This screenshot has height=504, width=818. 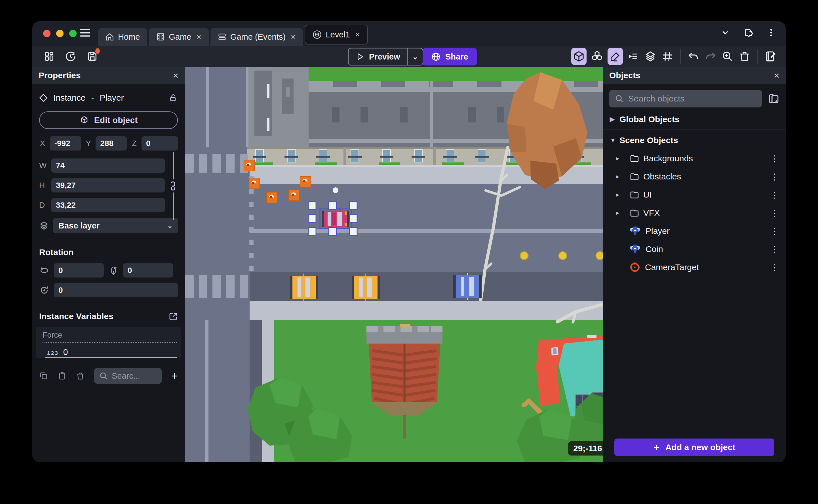 What do you see at coordinates (634, 195) in the screenshot?
I see `folder-icon` at bounding box center [634, 195].